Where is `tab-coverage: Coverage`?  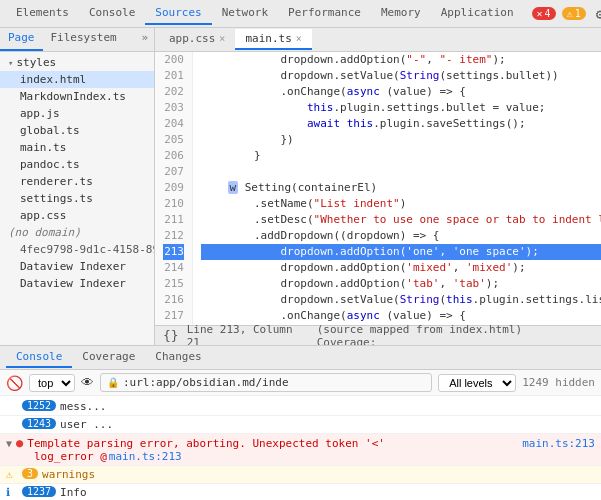 tab-coverage: Coverage is located at coordinates (108, 358).